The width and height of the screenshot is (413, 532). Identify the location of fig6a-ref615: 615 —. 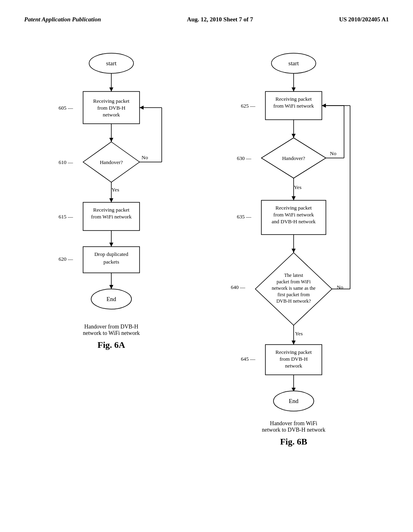
(66, 217).